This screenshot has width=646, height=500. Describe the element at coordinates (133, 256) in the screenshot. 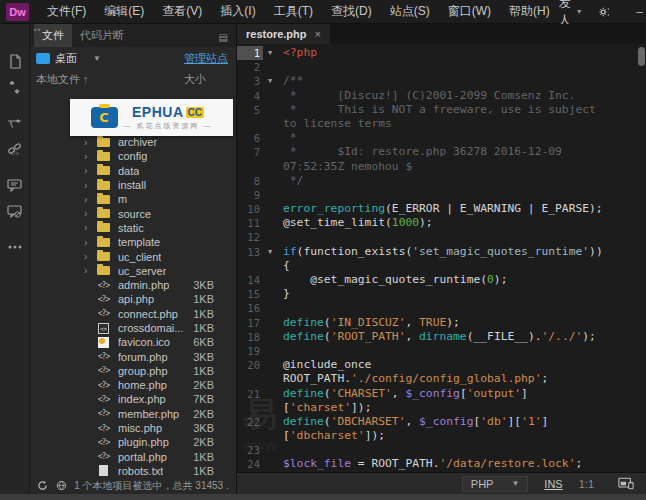

I see `folder-row: ›uc_client` at that location.